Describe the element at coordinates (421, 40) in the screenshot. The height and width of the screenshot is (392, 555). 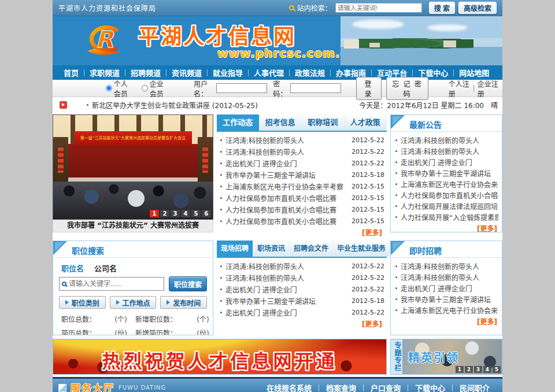
I see `banner-photo` at that location.